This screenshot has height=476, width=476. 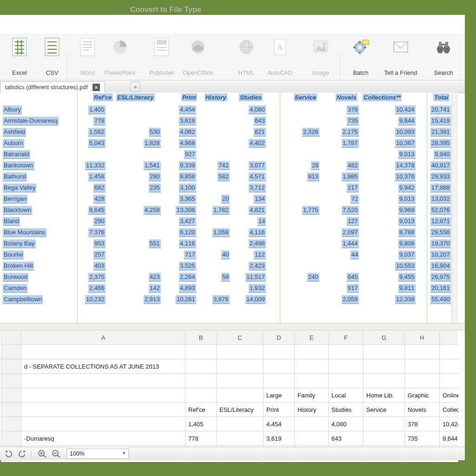 I want to click on col-header: E, so click(x=311, y=337).